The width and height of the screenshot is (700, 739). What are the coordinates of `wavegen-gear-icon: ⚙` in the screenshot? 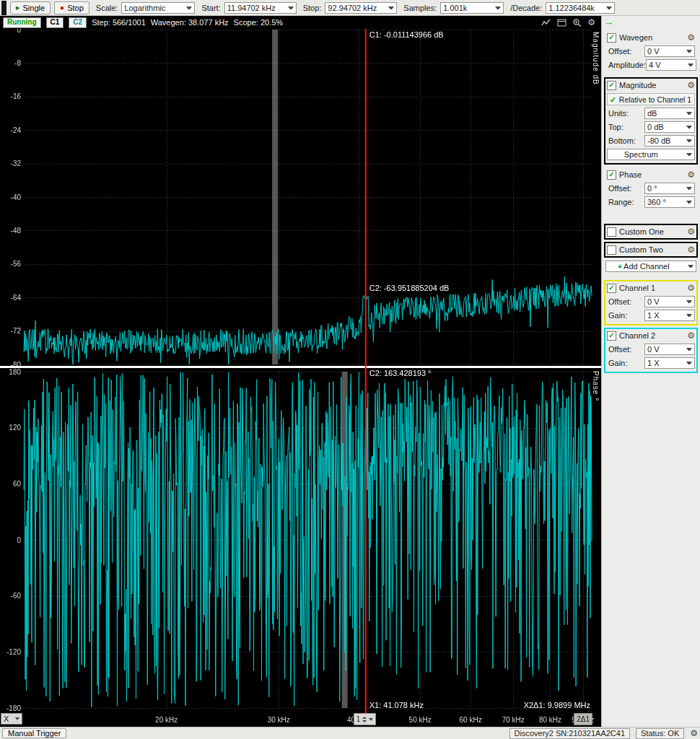 It's located at (691, 38).